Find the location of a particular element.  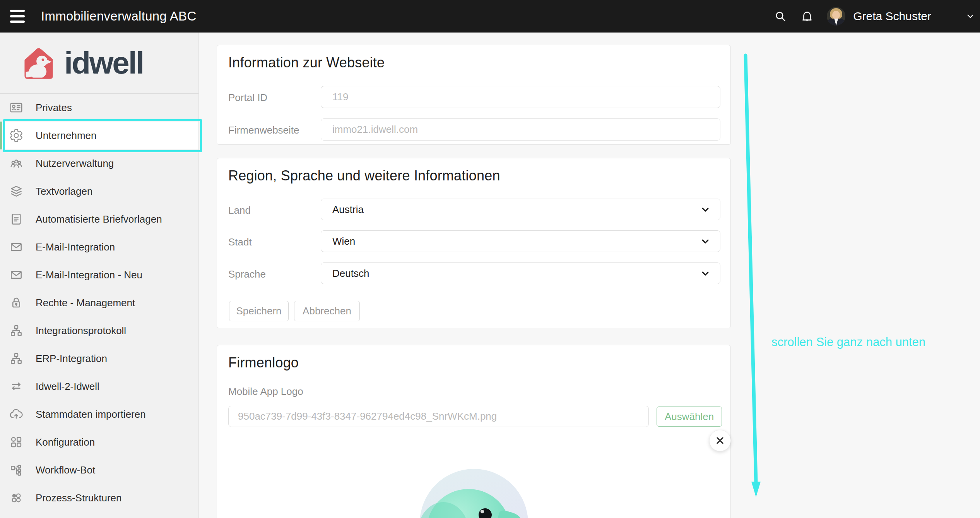

sidebar-item-email-integration: E-Mail-Integration is located at coordinates (99, 247).